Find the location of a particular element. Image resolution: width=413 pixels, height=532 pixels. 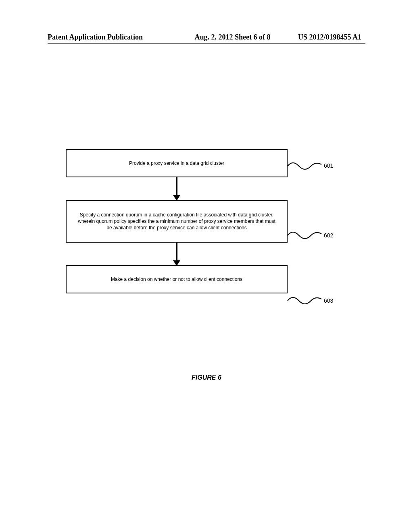

flow-box-601: Provide a proxy service in a data grid c… is located at coordinates (177, 163).